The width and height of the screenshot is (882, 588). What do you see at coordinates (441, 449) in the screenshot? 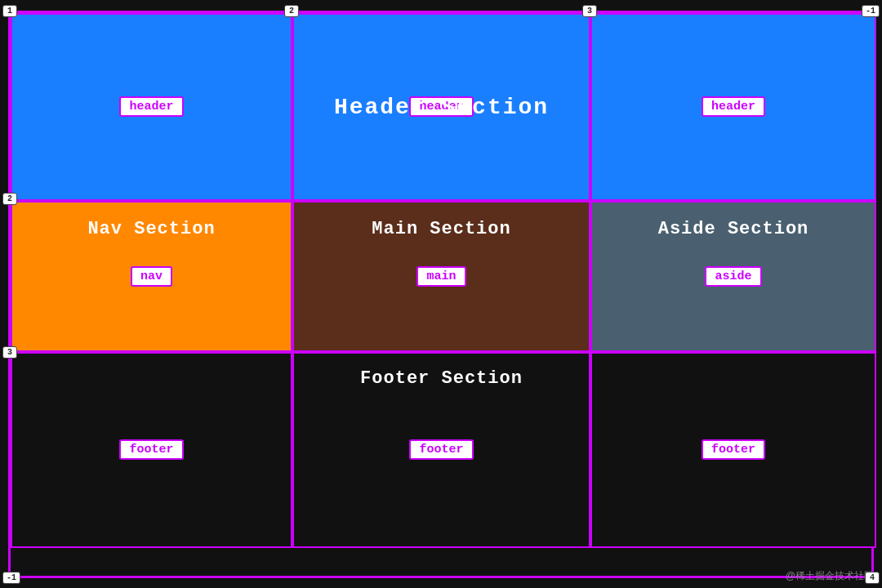
I see `footer-tag-2: footer` at bounding box center [441, 449].